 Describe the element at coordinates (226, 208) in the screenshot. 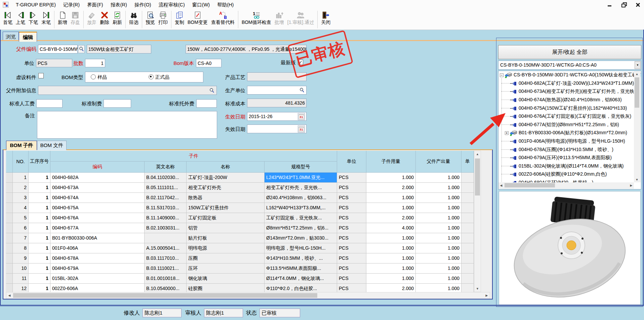

I see `cell-name: 150W工矿灯悬挂件` at that location.